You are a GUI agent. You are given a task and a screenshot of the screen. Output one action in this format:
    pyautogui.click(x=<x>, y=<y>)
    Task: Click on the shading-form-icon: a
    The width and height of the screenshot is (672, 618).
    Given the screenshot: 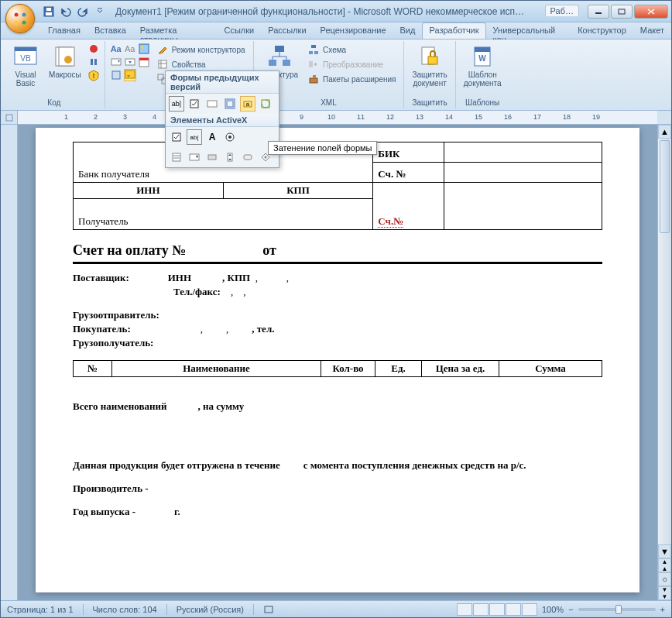 What is the action you would take?
    pyautogui.click(x=248, y=104)
    